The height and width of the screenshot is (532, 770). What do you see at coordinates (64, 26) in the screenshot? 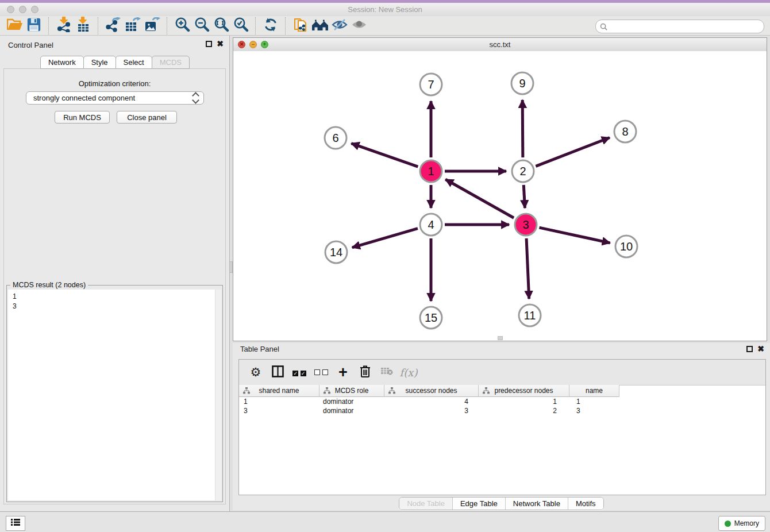
I see `import-network-button` at bounding box center [64, 26].